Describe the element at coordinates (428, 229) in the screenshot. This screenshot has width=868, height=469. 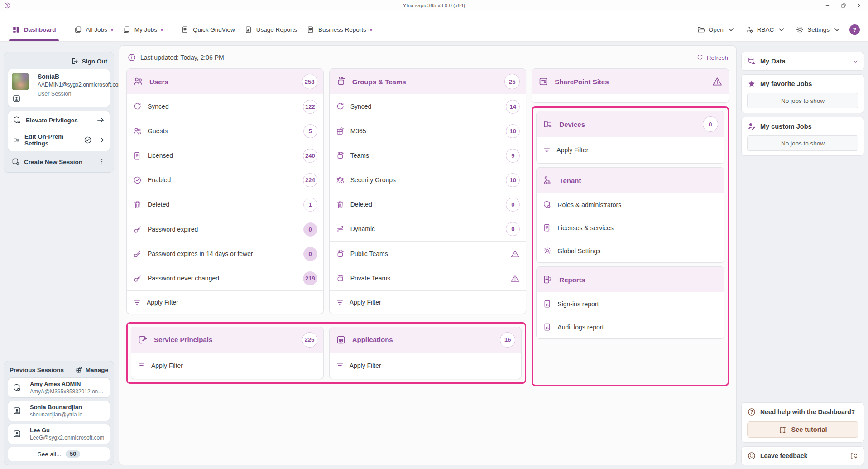
I see `groups-dynamic-row: Dynamic 0` at that location.